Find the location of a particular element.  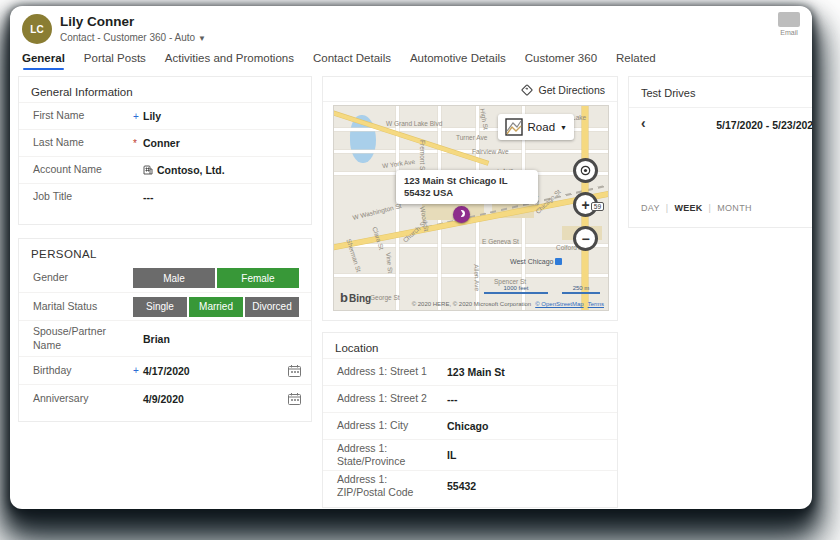

tab-activities-and-promotions: Activities and Promotions is located at coordinates (230, 61).